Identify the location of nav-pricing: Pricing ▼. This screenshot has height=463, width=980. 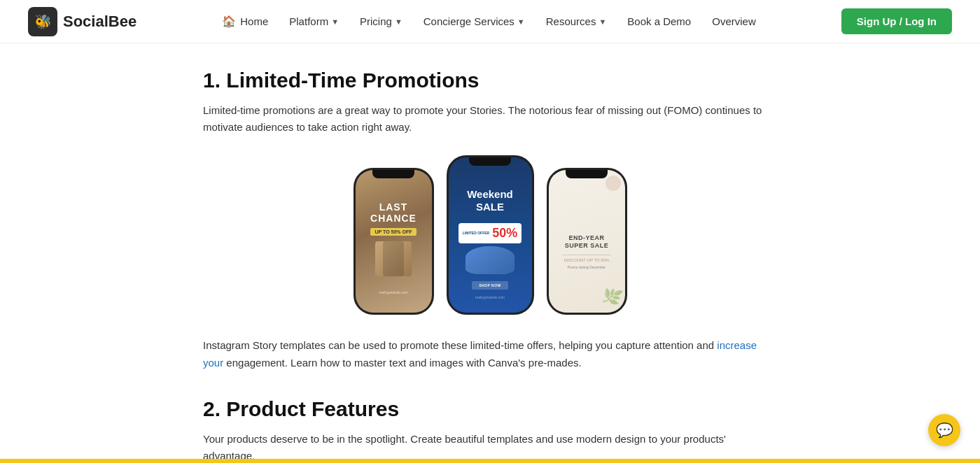
(381, 21).